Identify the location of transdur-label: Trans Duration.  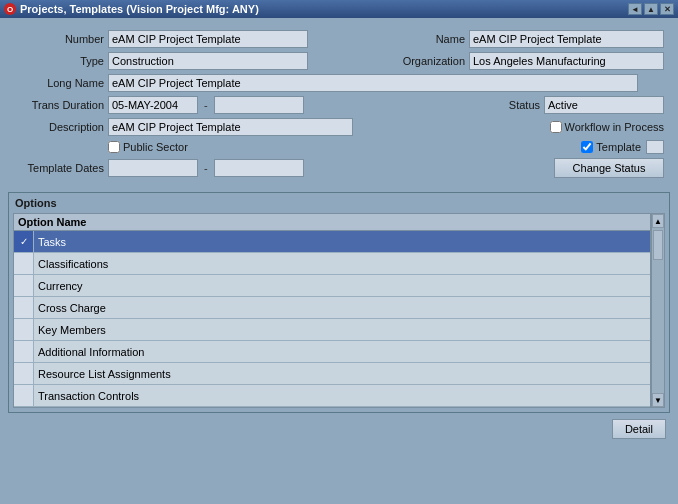
(59, 105).